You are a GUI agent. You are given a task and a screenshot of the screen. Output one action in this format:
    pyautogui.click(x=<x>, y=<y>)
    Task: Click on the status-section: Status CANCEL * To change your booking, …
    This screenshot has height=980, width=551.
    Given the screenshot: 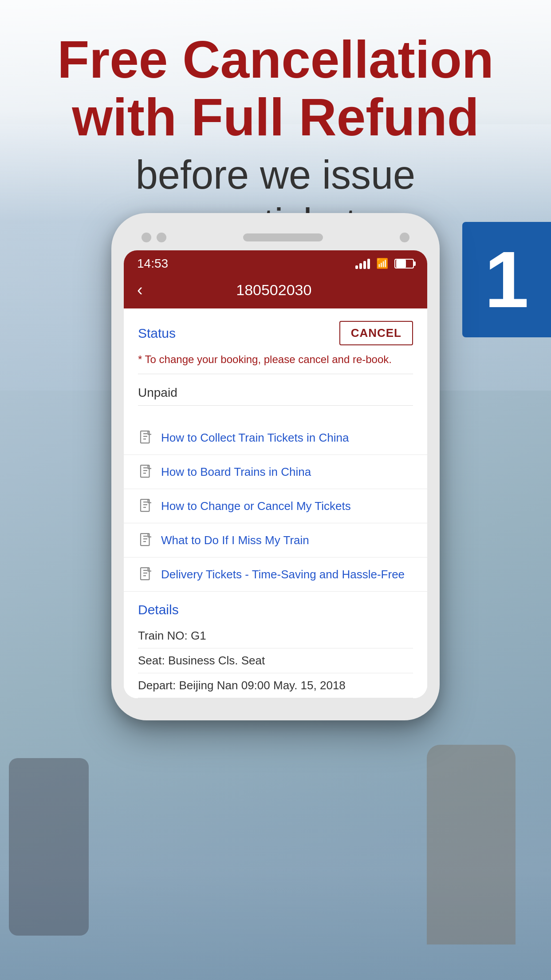 What is the action you would take?
    pyautogui.click(x=276, y=365)
    